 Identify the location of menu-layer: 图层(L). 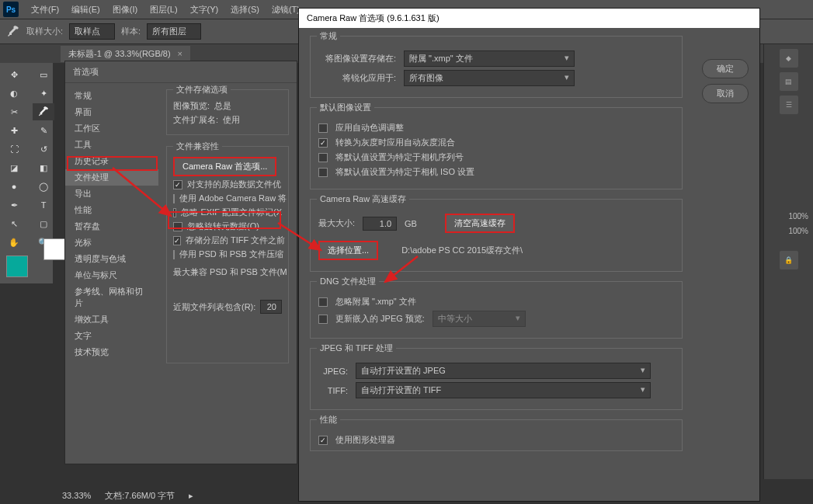
(163, 9).